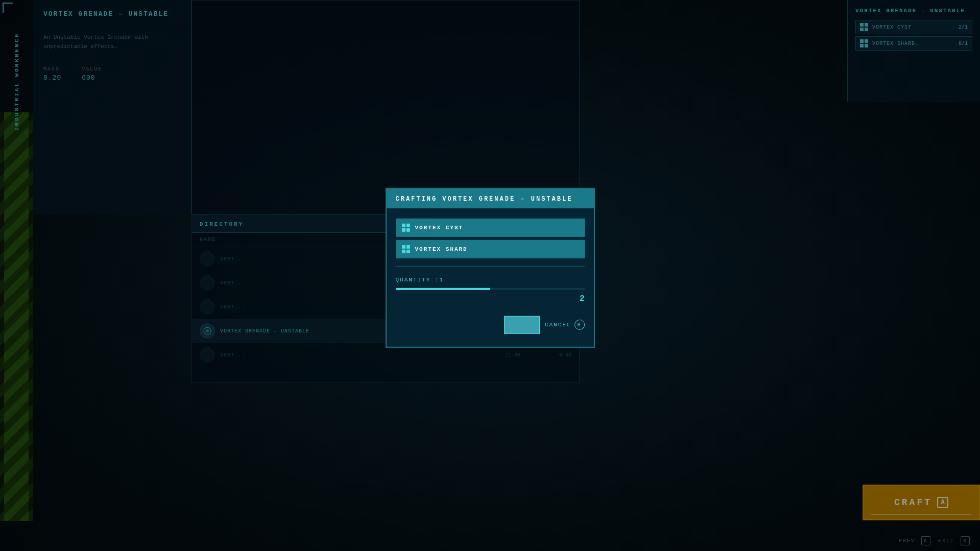 The height and width of the screenshot is (551, 980). Describe the element at coordinates (490, 298) in the screenshot. I see `quantity-display: 2` at that location.